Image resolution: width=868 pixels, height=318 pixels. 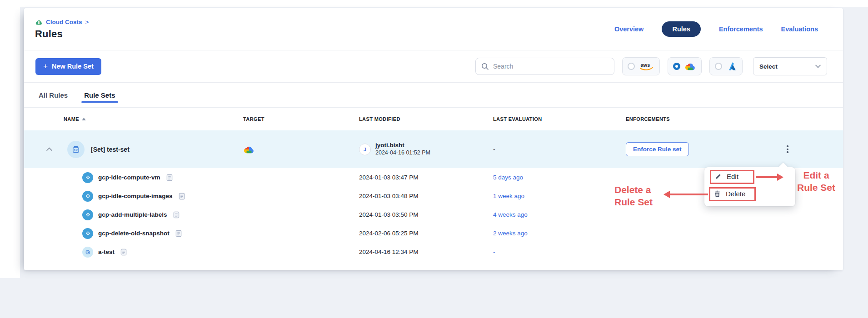 What do you see at coordinates (426, 214) in the screenshot?
I see `rule-last-modified: 2024-01-03 03:50 PM` at bounding box center [426, 214].